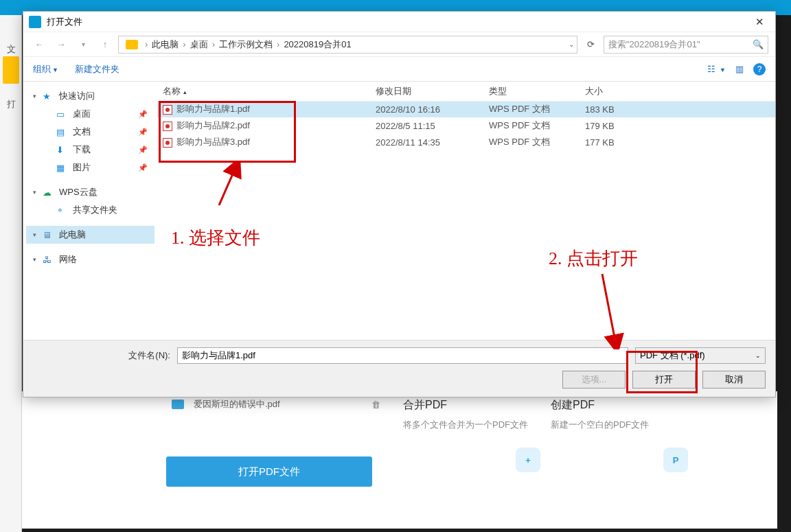 This screenshot has width=791, height=532. I want to click on sidebar-label: 快速访问, so click(77, 96).